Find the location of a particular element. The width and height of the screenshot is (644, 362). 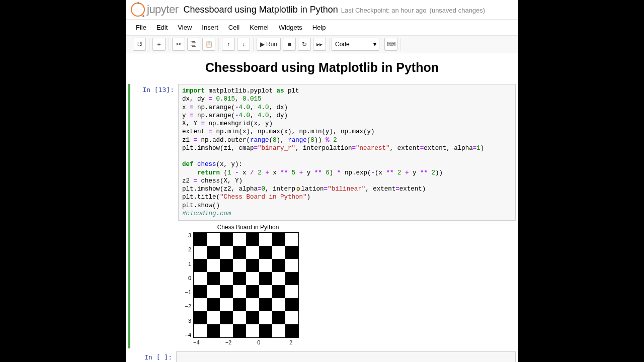

menubar: File Edit View Insert Cell Kernel Widget… is located at coordinates (322, 28).